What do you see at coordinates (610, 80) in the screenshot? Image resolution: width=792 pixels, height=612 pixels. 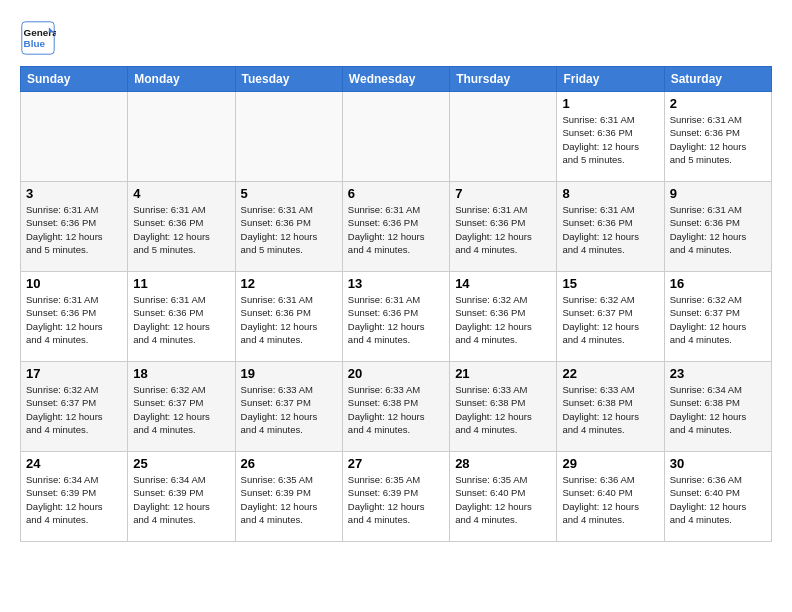 I see `col-header-friday: Friday` at bounding box center [610, 80].